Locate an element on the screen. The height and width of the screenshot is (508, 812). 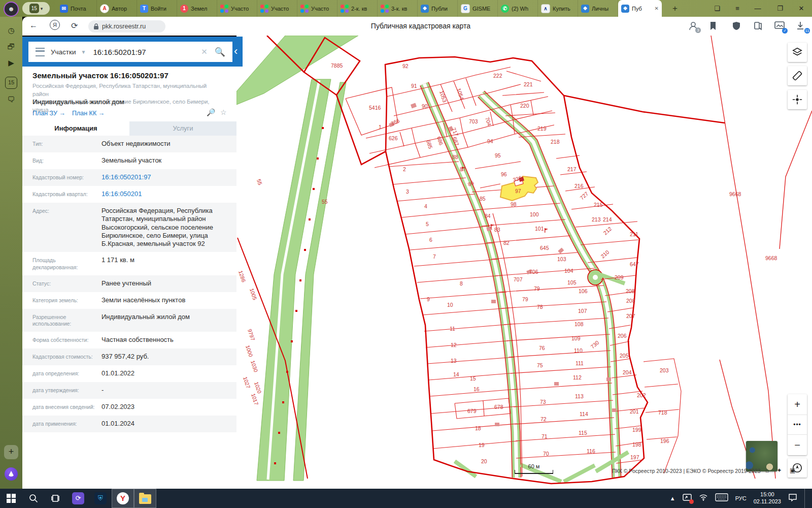
zoom-more-button: ••• is located at coordinates (797, 425).